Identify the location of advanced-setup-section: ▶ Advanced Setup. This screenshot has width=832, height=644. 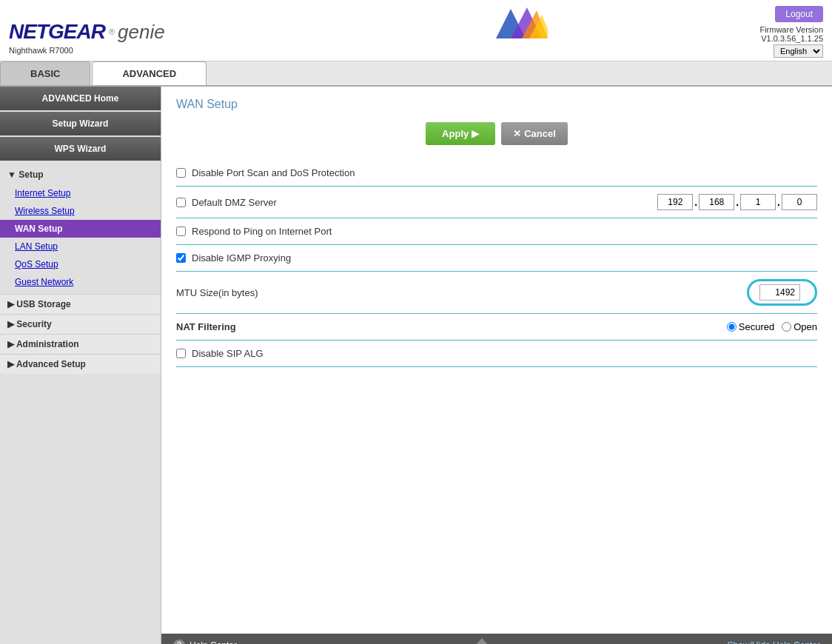
(80, 364).